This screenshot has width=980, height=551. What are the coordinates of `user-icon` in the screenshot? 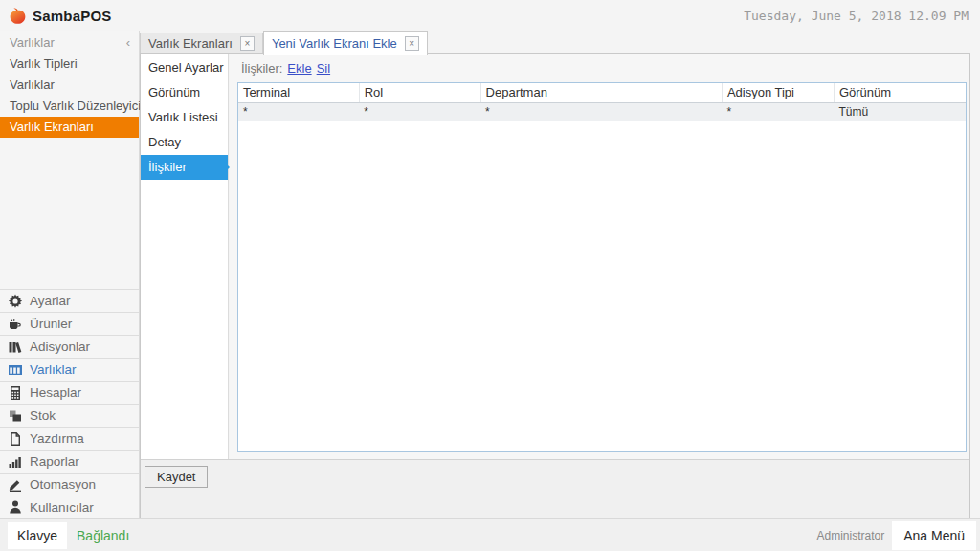 It's located at (15, 507).